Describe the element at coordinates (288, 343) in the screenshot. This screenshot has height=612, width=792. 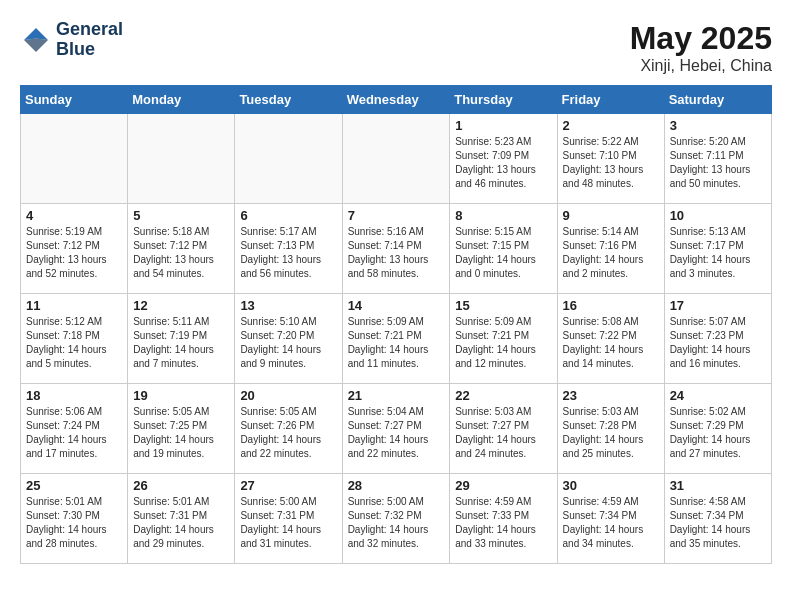
I see `cell-details: Sunrise: 5:10 AM Sunset: 7:20 PM Dayligh…` at that location.